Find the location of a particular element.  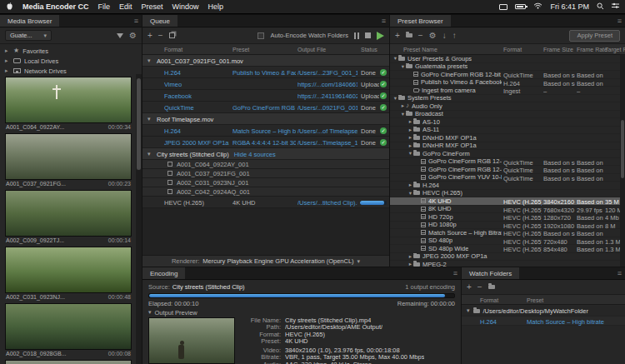

queue-row-output: H.264Publish to Vimeo & Face.../Users/..… is located at coordinates (266, 72).